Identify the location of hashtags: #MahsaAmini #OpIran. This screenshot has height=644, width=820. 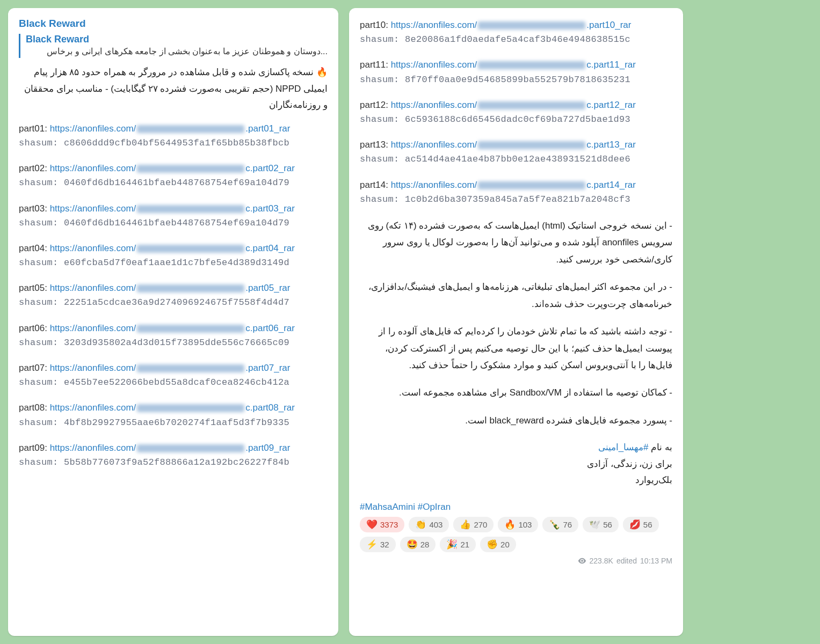
(516, 507).